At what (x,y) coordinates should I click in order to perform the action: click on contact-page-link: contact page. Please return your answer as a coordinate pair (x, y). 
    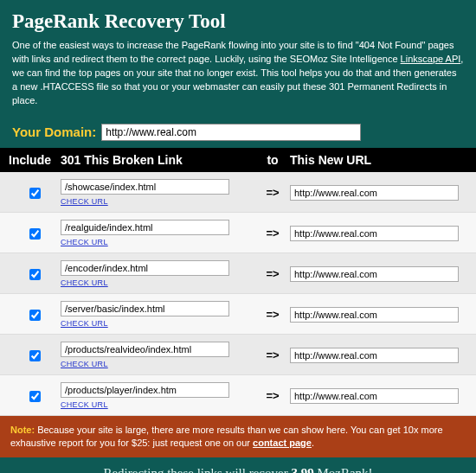
    Looking at the image, I should click on (282, 443).